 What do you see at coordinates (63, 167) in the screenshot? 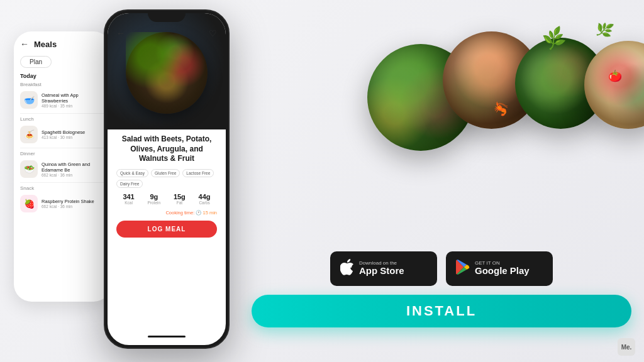
I see `phone-bg-mockup: ← Meals Plan Today Breakfast 🥣 Oatmeal w…` at bounding box center [63, 167].